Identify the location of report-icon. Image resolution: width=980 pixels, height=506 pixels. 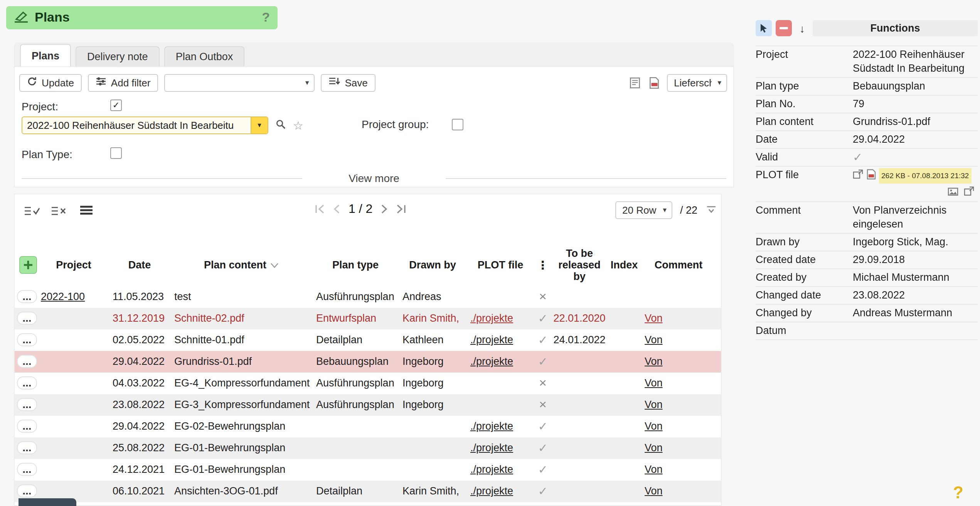
(635, 83).